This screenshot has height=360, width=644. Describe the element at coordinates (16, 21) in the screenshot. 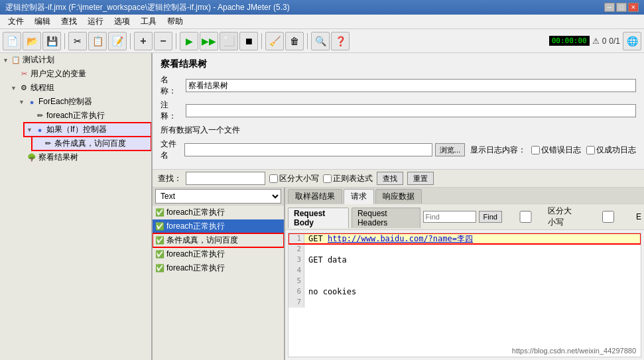

I see `menu-item-0: 文件` at that location.